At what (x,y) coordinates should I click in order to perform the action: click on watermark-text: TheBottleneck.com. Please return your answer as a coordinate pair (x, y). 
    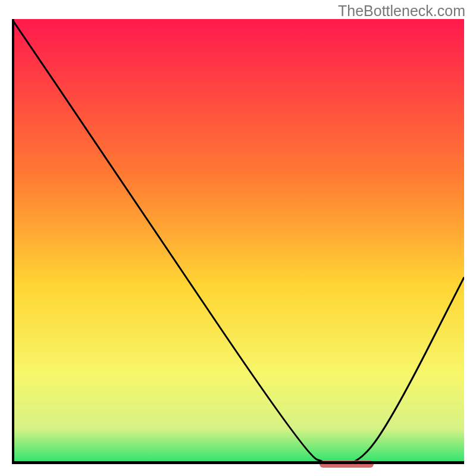
    Looking at the image, I should click on (402, 11).